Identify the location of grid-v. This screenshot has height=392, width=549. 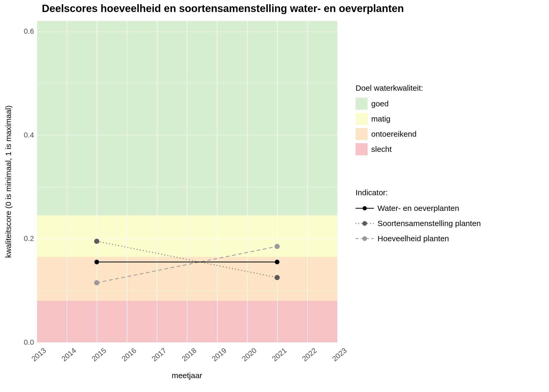
(338, 182).